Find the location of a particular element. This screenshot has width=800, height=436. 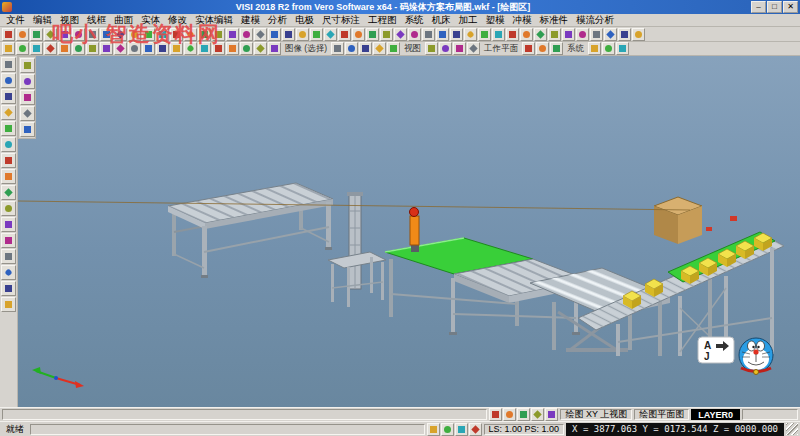

menu-item-12: 工程图 is located at coordinates (382, 20).